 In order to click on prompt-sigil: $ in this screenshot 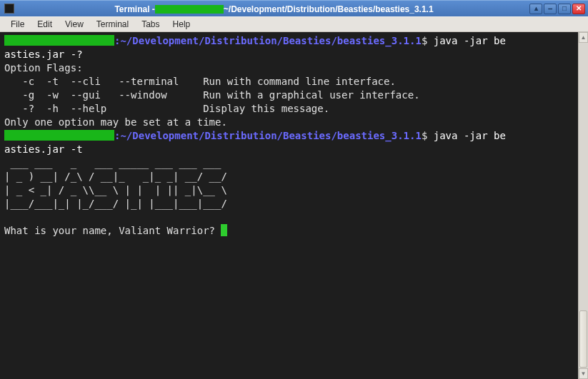, I will do `click(427, 41)`.